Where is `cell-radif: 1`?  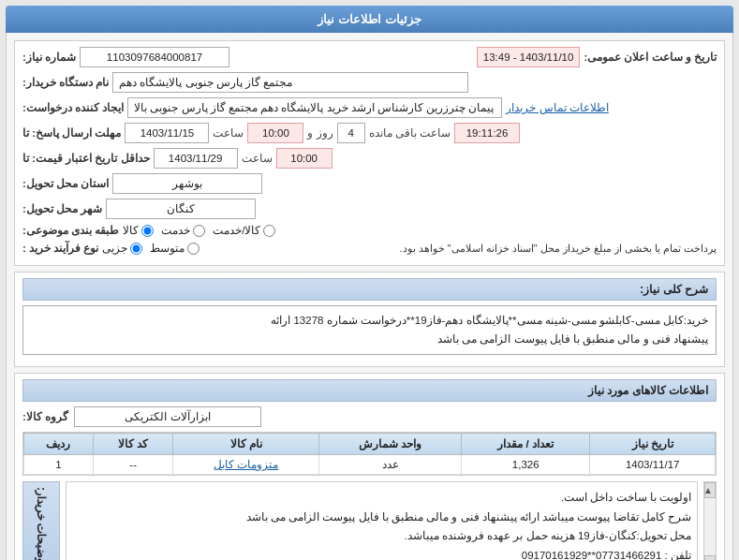 cell-radif: 1 is located at coordinates (59, 464).